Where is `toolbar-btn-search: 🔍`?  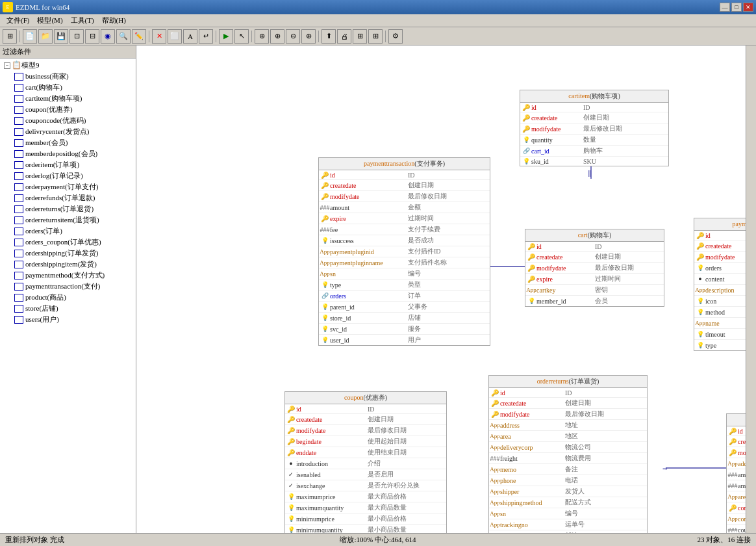 toolbar-btn-search: 🔍 is located at coordinates (123, 36).